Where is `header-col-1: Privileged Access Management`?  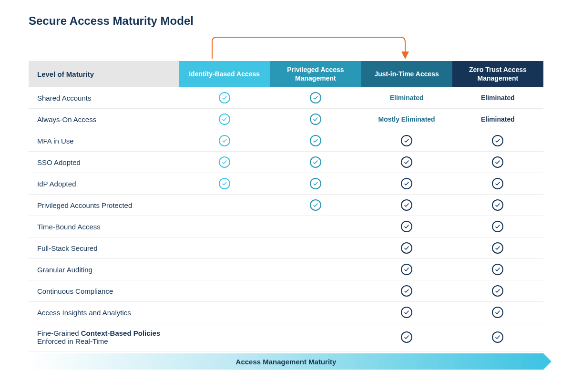 header-col-1: Privileged Access Management is located at coordinates (316, 74).